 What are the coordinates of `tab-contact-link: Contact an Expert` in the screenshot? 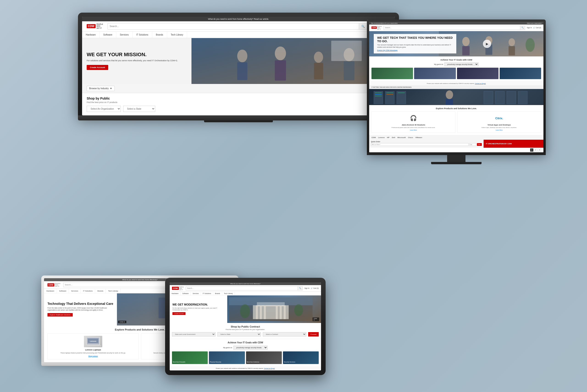 It's located at (269, 368).